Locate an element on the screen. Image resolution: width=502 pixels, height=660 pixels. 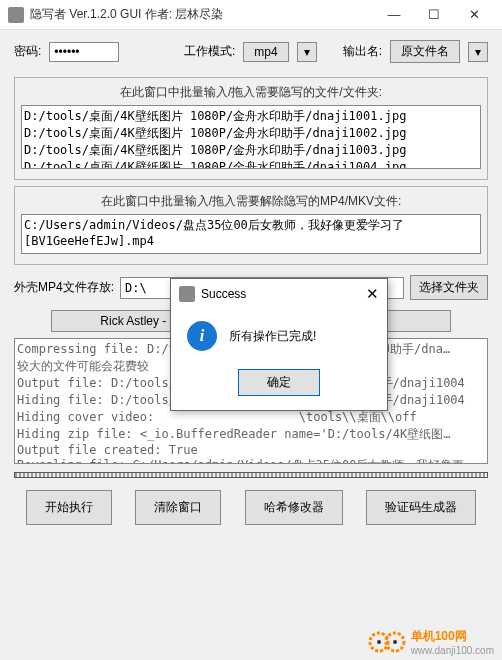
top-row: 密码: 工作模式: mp4 ▾ 输出名: 原文件名 ▾ is located at coordinates (251, 50).